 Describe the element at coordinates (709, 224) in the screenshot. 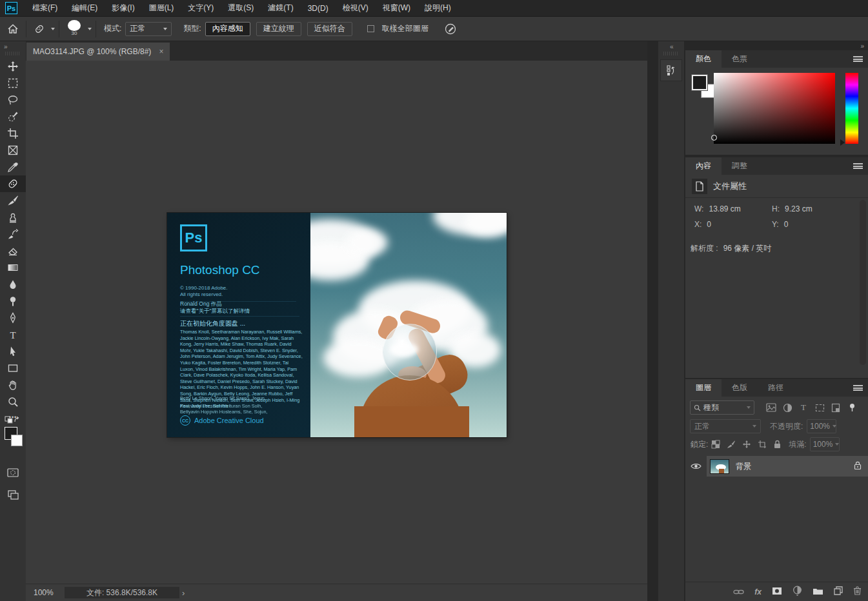

I see `x-value: 0` at that location.